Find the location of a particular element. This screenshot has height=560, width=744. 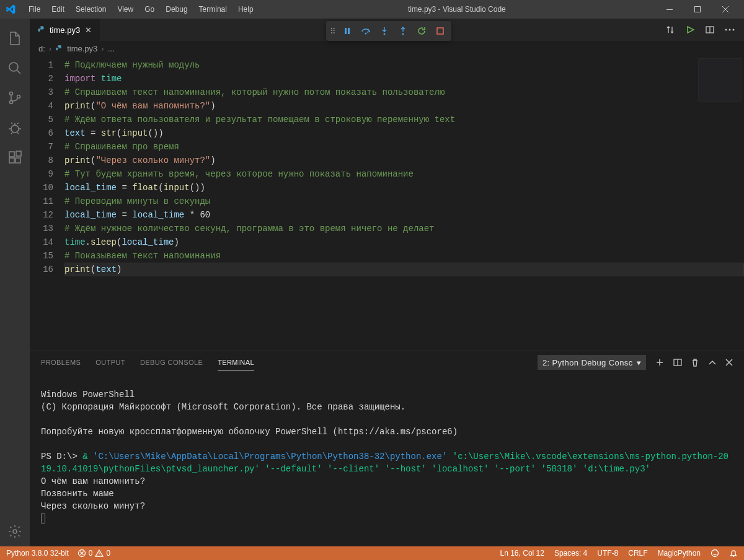

title-bar: File Edit Selection View Go Debug Termin… is located at coordinates (372, 9).